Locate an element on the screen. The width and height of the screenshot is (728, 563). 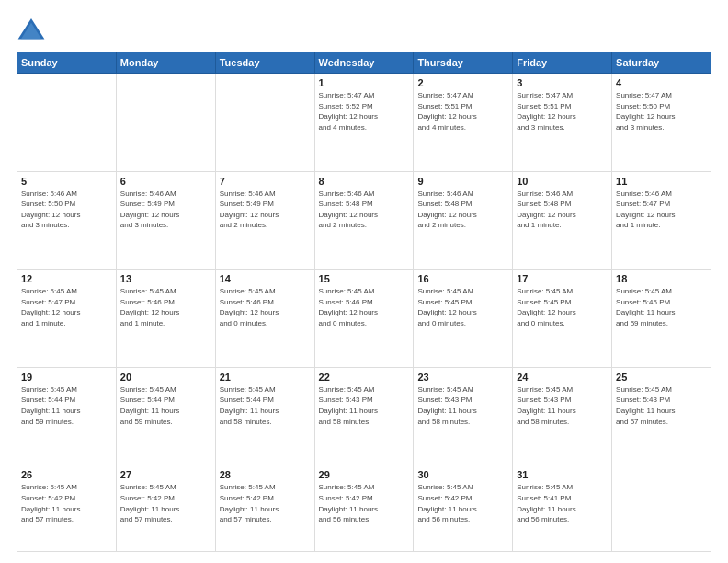
day-cell: 14Sunrise: 5:45 AM Sunset: 5:46 PM Dayli… is located at coordinates (265, 318).